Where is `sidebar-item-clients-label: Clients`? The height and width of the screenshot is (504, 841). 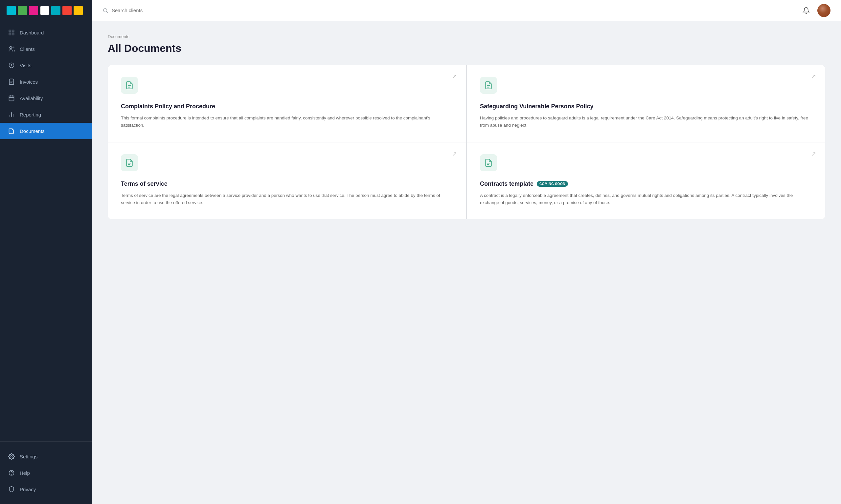
sidebar-item-clients-label: Clients is located at coordinates (27, 49).